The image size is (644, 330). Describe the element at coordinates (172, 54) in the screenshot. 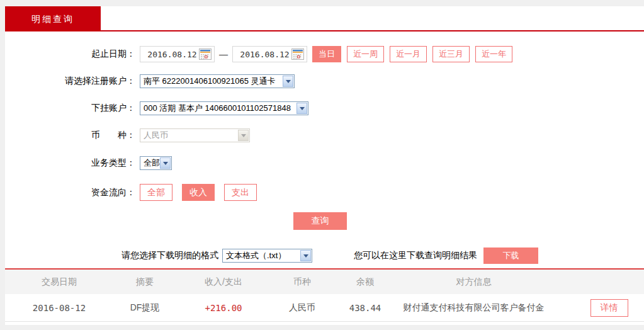

I see `start-date-value: 2016.08.12` at that location.